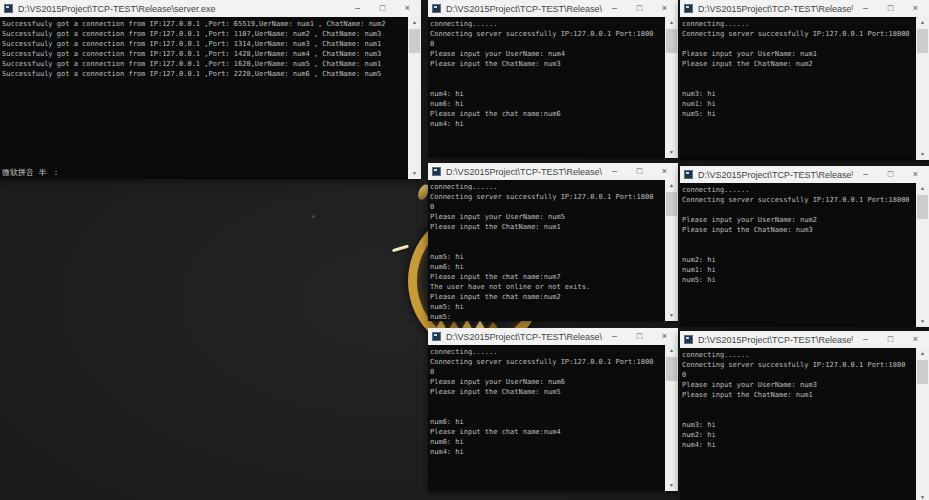 Image resolution: width=929 pixels, height=500 pixels. What do you see at coordinates (547, 316) in the screenshot?
I see `console-line: num5:` at bounding box center [547, 316].